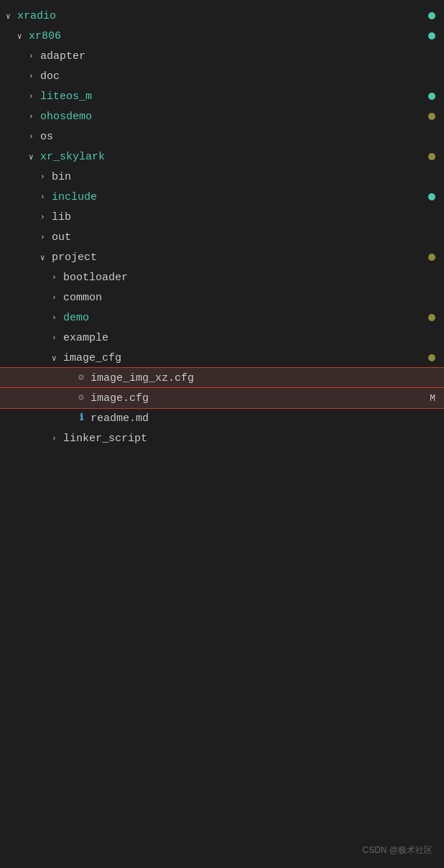 The image size is (444, 868). What do you see at coordinates (222, 56) in the screenshot?
I see `tree-item-adapter: ›adapter` at bounding box center [222, 56].